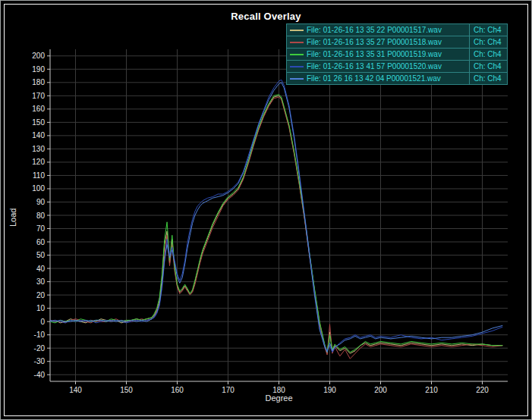  What do you see at coordinates (39, 176) in the screenshot?
I see `svg-text: 110` at bounding box center [39, 176].